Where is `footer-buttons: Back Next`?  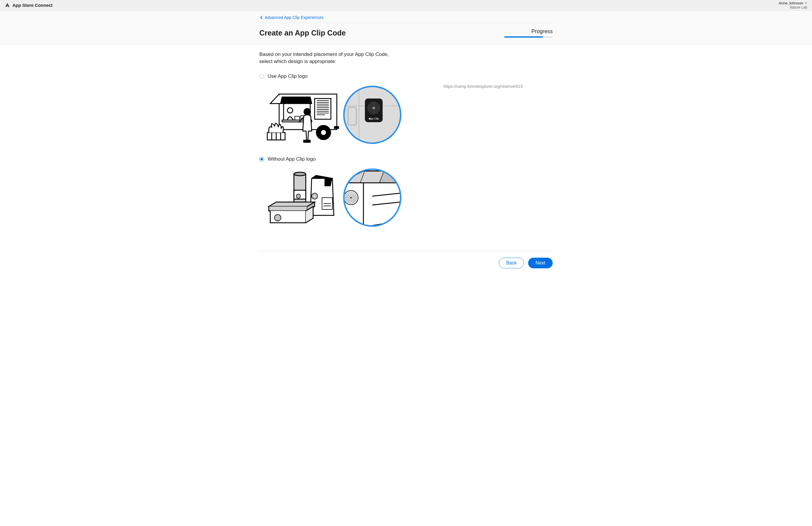
footer-buttons: Back Next is located at coordinates (406, 269).